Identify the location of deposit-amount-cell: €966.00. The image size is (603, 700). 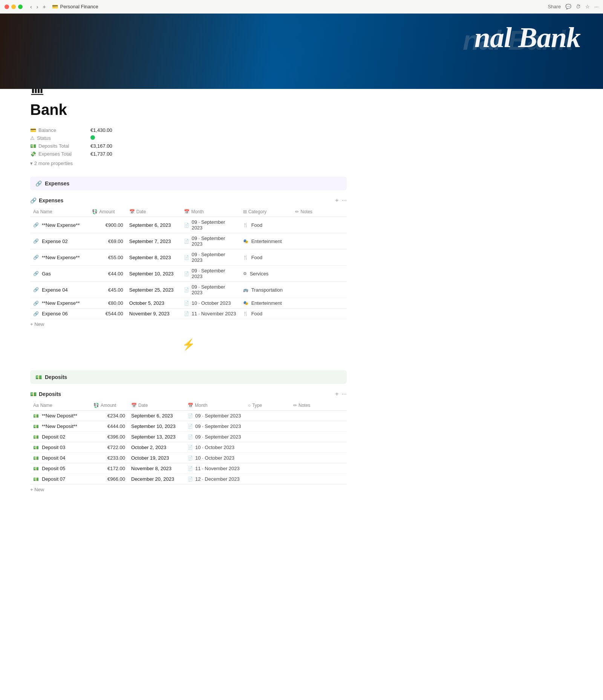
(109, 479).